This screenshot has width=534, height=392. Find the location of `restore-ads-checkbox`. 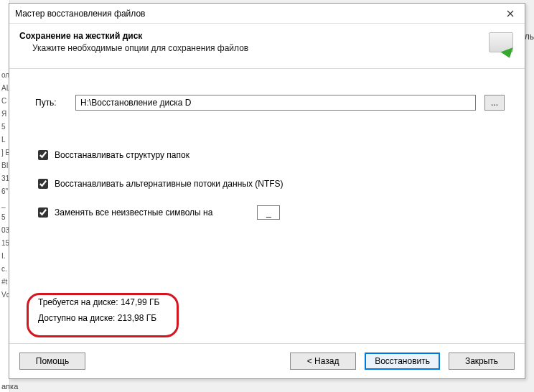

restore-ads-checkbox is located at coordinates (43, 184).